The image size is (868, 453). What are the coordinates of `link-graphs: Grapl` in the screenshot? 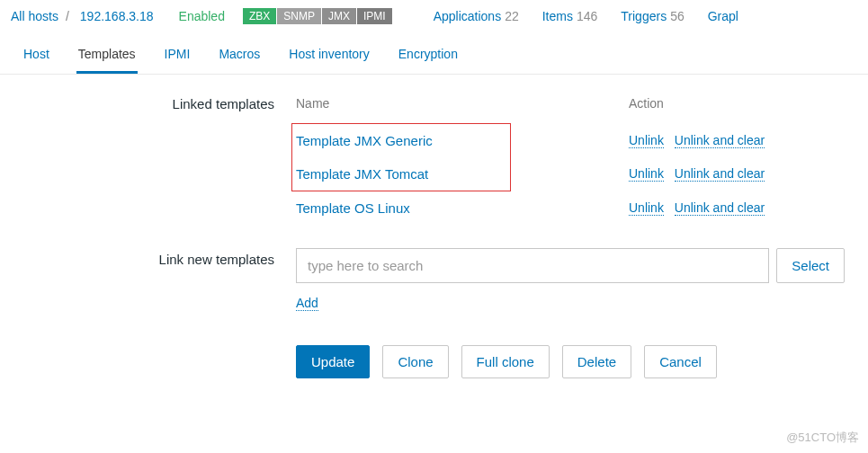 It's located at (723, 16).